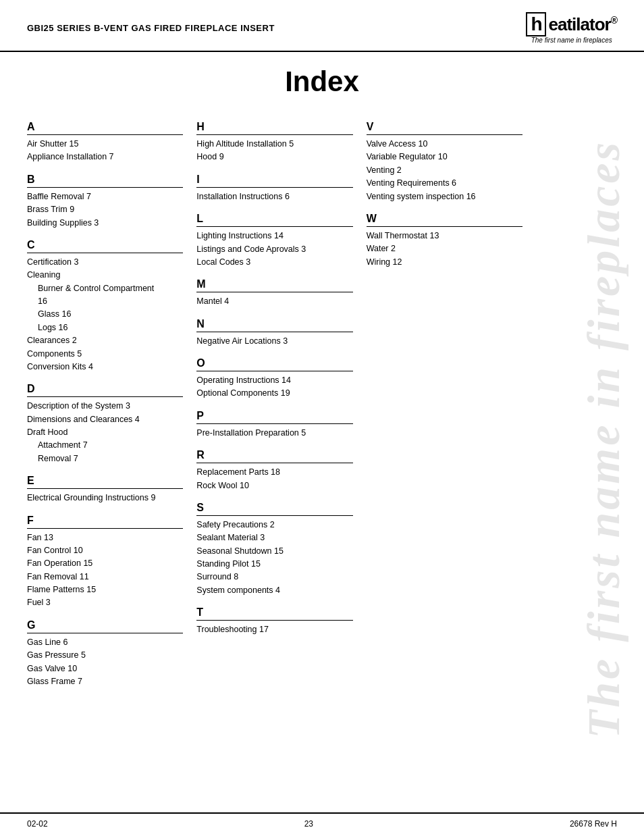  I want to click on index-entry: Gas Line 6, so click(105, 643).